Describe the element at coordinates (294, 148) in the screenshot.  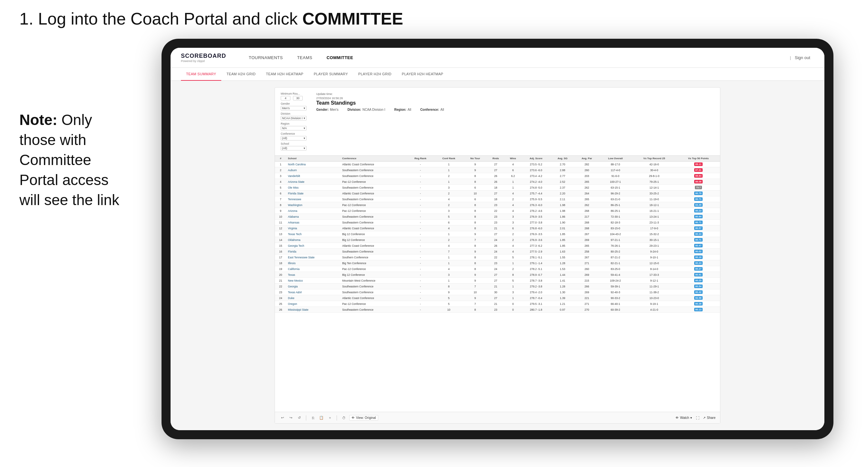
I see `school-select: (All) ▾` at that location.